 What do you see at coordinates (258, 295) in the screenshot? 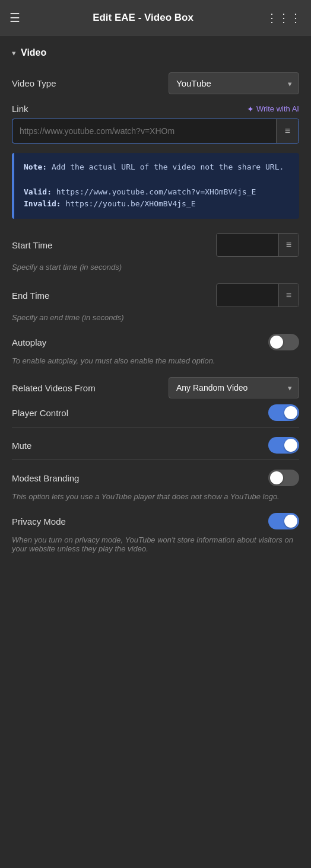
I see `end-time-input-wrapper: 10 ≡` at bounding box center [258, 295].